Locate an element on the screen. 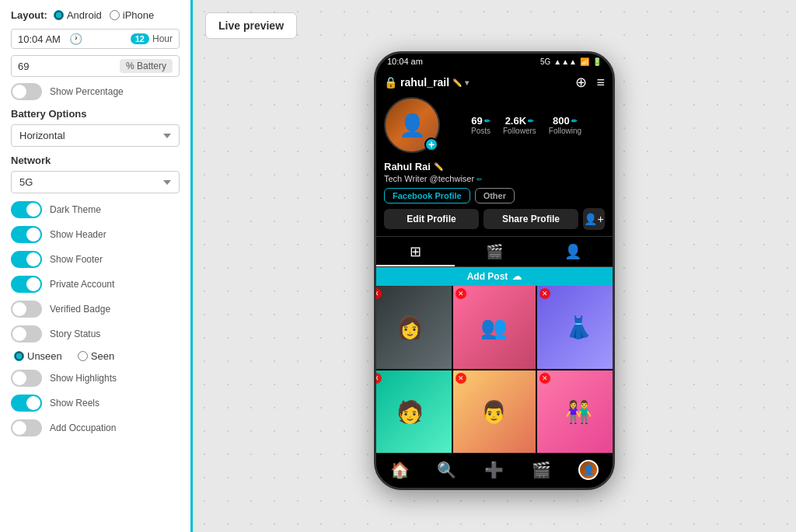 The height and width of the screenshot is (532, 796). unseen-radio-label: Unseen is located at coordinates (38, 356).